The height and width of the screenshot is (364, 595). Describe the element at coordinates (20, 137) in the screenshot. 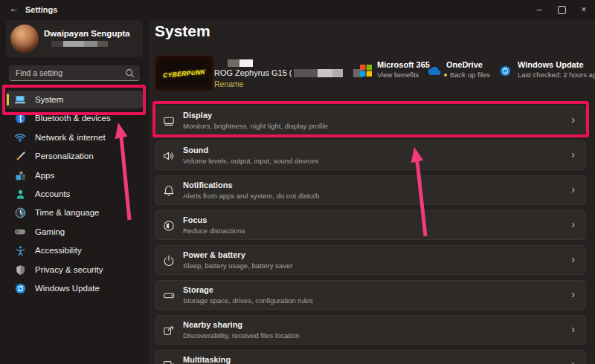

I see `wifi-icon` at that location.